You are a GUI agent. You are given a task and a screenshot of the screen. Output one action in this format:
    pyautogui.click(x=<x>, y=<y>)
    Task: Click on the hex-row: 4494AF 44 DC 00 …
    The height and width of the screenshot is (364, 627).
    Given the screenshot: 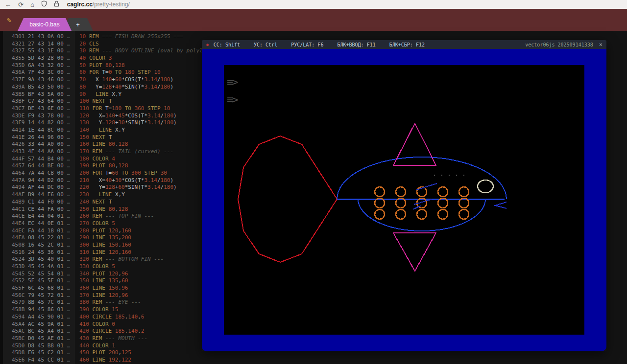 What is the action you would take?
    pyautogui.click(x=39, y=188)
    